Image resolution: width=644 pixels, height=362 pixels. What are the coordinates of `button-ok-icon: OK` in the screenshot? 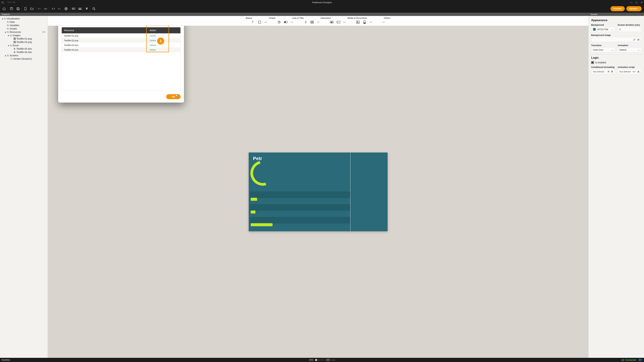 It's located at (332, 22).